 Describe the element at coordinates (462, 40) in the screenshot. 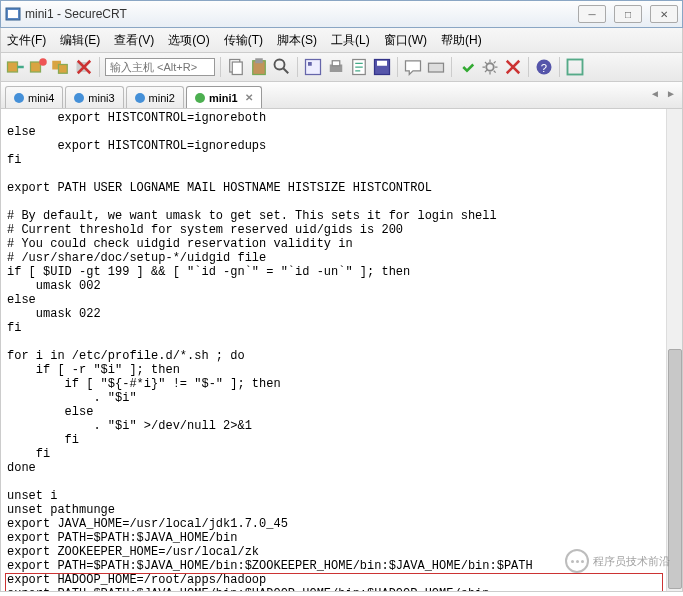

I see `menu-help: 帮助(H)` at that location.